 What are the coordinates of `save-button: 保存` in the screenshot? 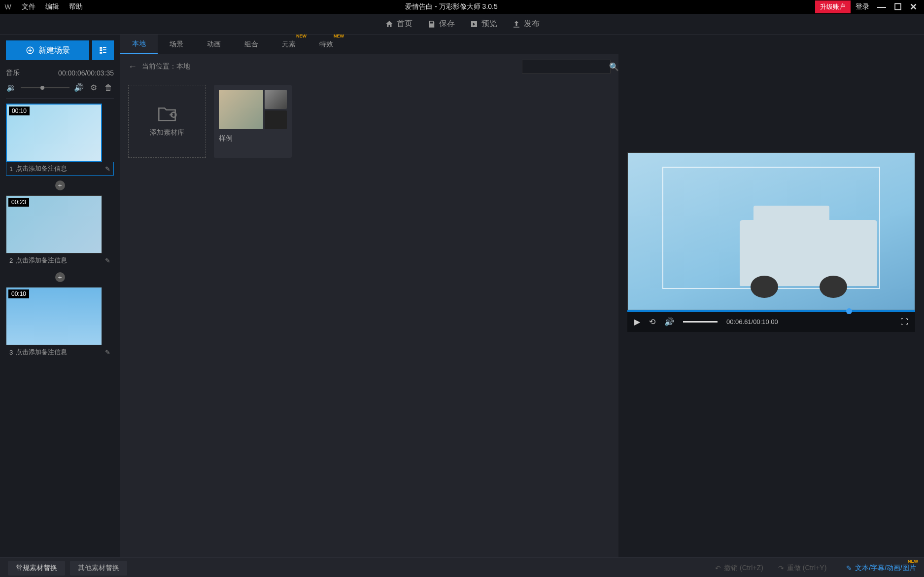 It's located at (441, 24).